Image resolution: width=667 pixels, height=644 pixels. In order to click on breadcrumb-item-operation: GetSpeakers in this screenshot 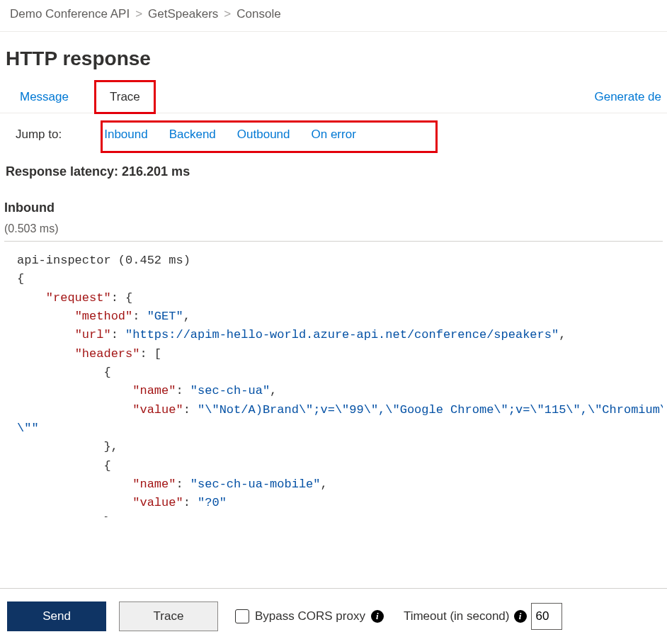, I will do `click(183, 14)`.